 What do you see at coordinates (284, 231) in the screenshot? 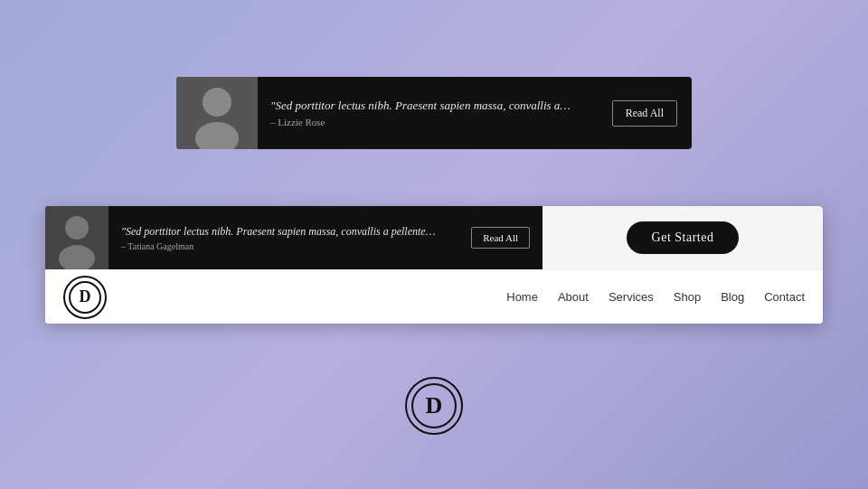
I see `bottom-quote-text: "Sed porttitor lectus nibh. Praesent sap…` at bounding box center [284, 231].